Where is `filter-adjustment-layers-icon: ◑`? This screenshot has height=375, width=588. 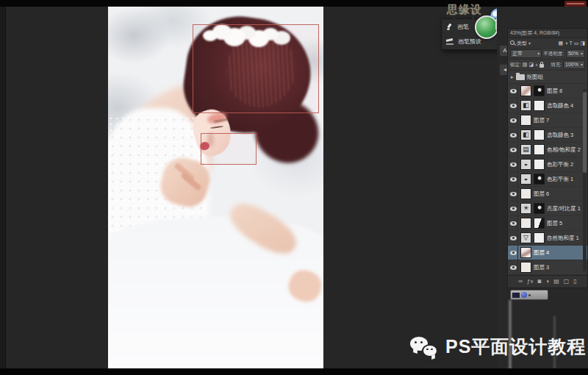
filter-adjustment-layers-icon: ◑ is located at coordinates (566, 43).